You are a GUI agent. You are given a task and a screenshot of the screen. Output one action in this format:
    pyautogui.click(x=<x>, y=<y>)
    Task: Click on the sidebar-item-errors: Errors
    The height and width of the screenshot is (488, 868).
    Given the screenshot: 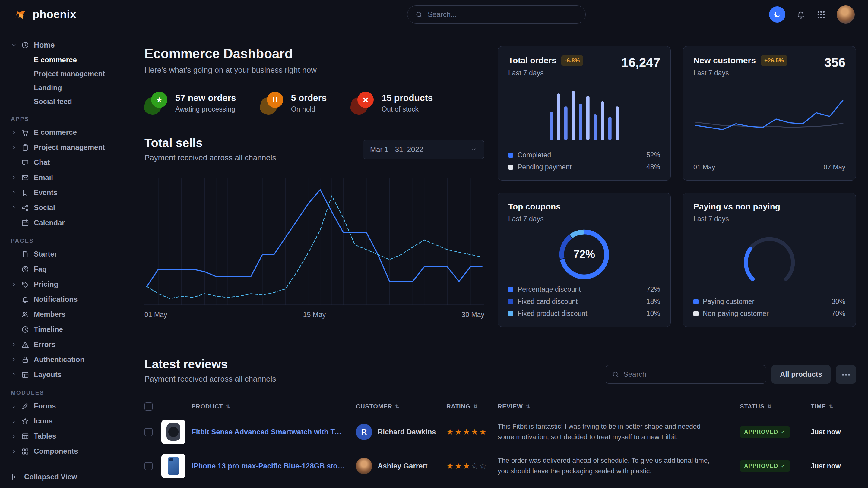 What is the action you would take?
    pyautogui.click(x=63, y=345)
    